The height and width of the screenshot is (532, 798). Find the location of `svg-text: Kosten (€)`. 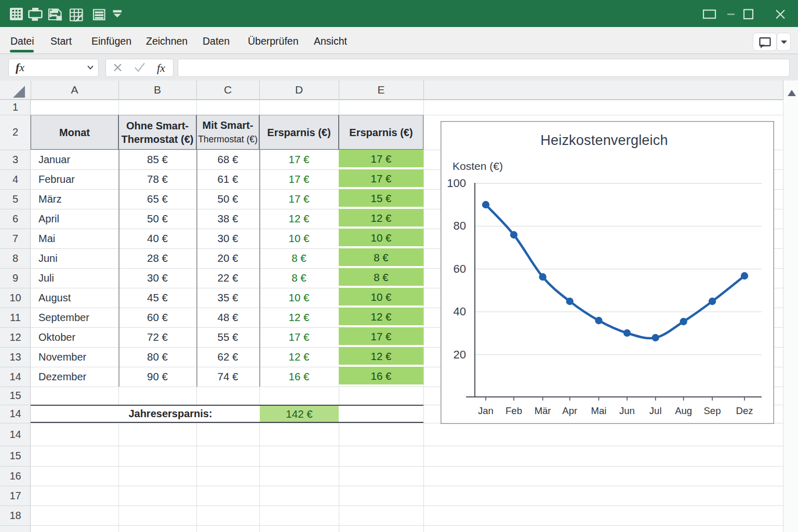

svg-text: Kosten (€) is located at coordinates (478, 166).